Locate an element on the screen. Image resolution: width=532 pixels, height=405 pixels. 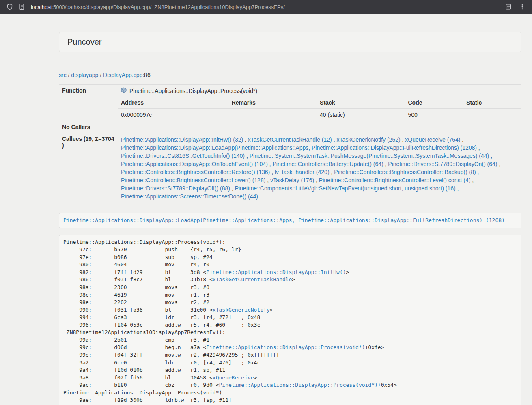
value-cell-stack: 40 (static) is located at coordinates (360, 115).